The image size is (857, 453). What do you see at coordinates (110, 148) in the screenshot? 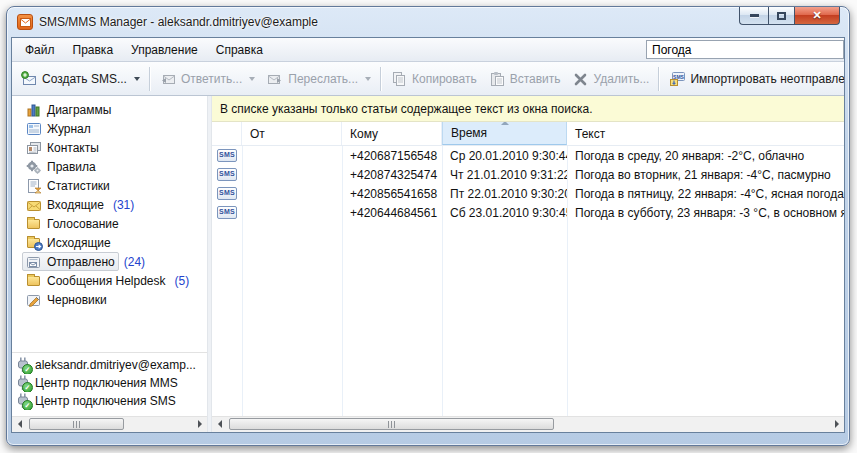
I see `sidebar-item-contacts: Контакты` at bounding box center [110, 148].